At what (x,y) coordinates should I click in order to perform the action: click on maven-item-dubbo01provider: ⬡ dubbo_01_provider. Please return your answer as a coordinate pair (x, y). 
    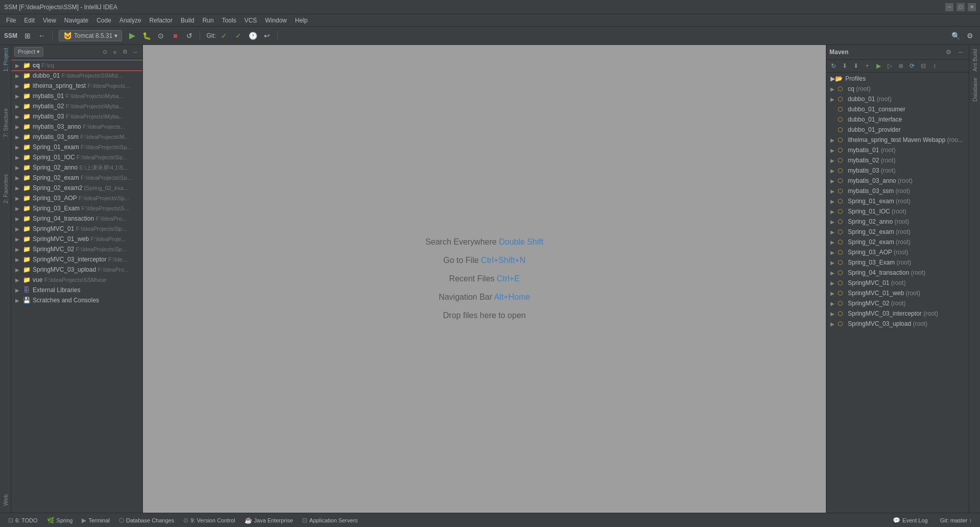
    Looking at the image, I should click on (897, 130).